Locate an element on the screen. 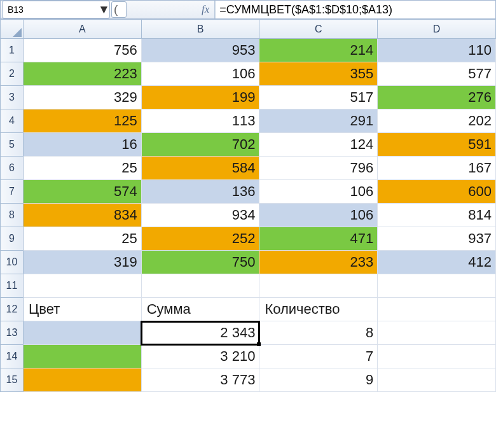 This screenshot has height=448, width=496. column-header: A is located at coordinates (82, 29).